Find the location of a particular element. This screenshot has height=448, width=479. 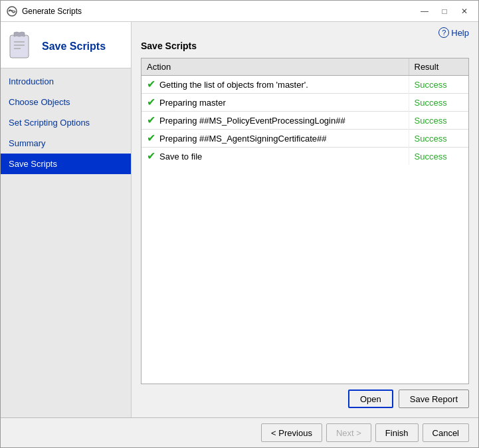

sidebar-item-set-scripting-options: Set Scripting Options is located at coordinates (66, 122).